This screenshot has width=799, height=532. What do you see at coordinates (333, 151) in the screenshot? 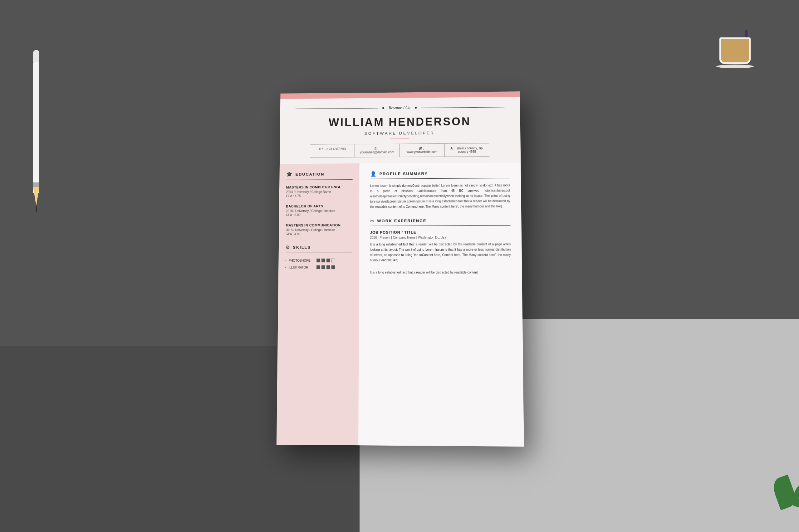
I see `contact-phone: P : +123 4567 893` at bounding box center [333, 151].